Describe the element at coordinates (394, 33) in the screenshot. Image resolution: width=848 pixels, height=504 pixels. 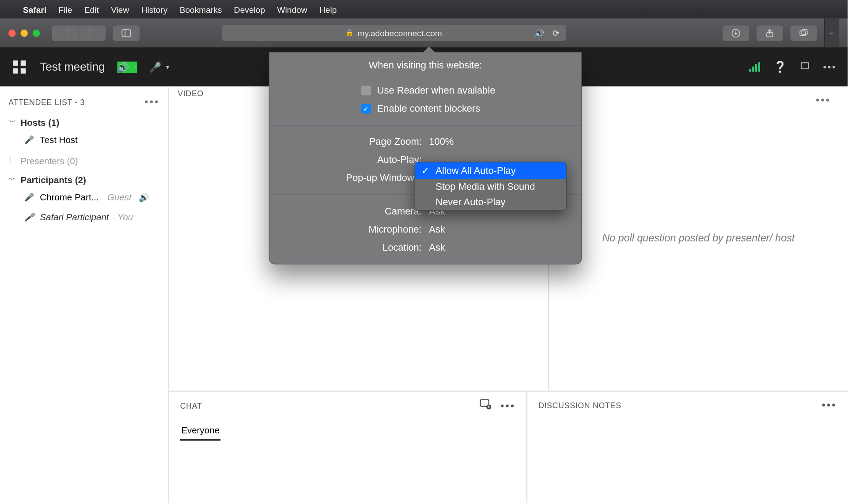
I see `address-bar: 🔒 my.adobeconnect.com 🔊 ⟳` at that location.